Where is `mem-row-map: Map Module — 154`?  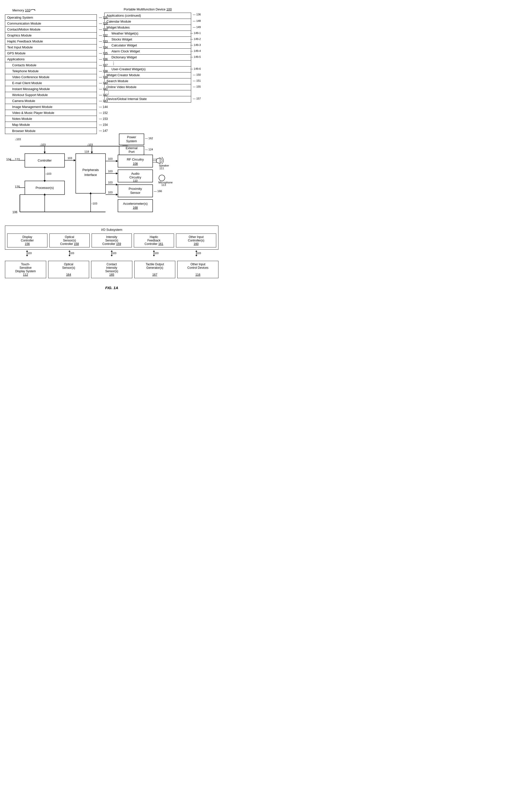 mem-row-map: Map Module — 154 is located at coordinates (51, 125).